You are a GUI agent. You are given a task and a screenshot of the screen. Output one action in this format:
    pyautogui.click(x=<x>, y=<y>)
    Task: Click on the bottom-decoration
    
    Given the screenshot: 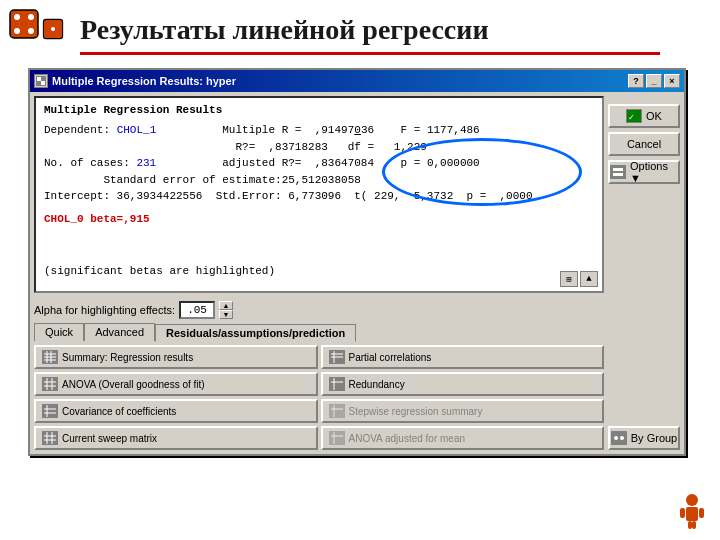 What is the action you would take?
    pyautogui.click(x=692, y=512)
    